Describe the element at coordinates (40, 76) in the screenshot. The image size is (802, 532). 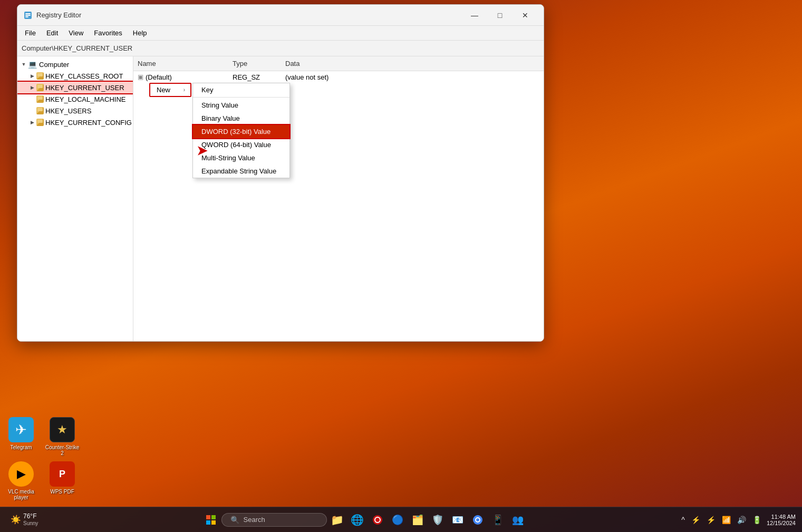
I see `reg-icon-classes-root` at that location.